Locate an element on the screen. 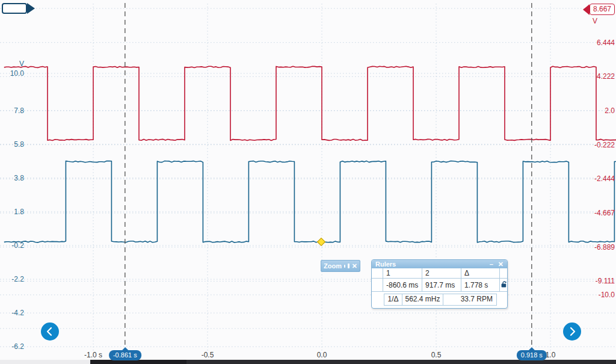 Image resolution: width=616 pixels, height=364 pixels. row-label-cell is located at coordinates (377, 285).